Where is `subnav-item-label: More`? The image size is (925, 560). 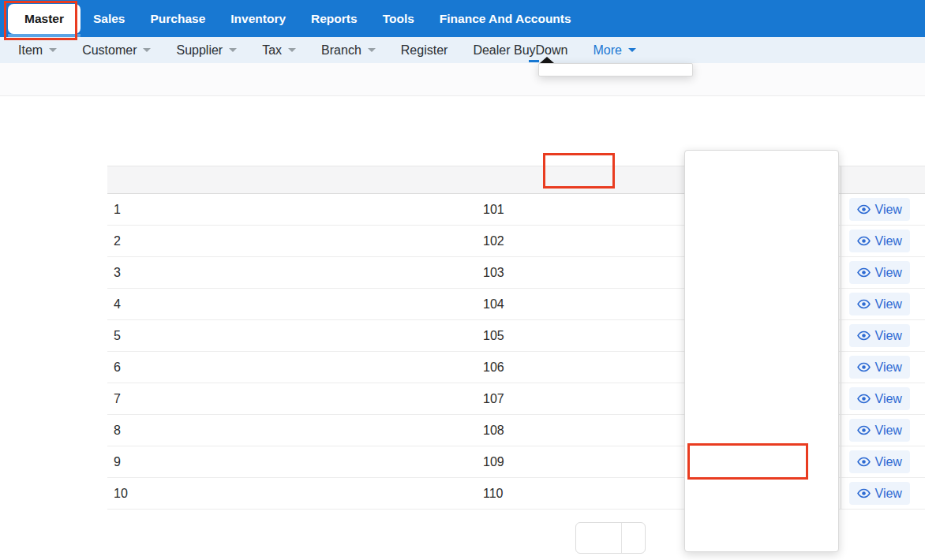 subnav-item-label: More is located at coordinates (607, 50).